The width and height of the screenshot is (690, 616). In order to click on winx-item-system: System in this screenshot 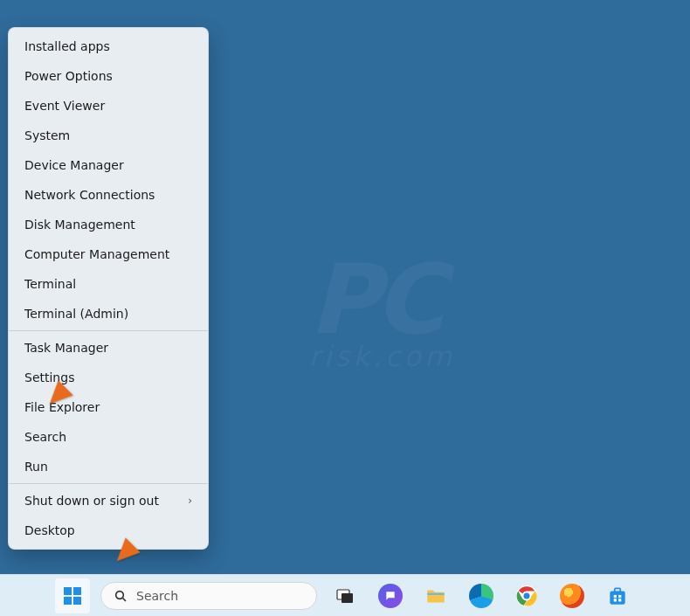, I will do `click(108, 135)`.